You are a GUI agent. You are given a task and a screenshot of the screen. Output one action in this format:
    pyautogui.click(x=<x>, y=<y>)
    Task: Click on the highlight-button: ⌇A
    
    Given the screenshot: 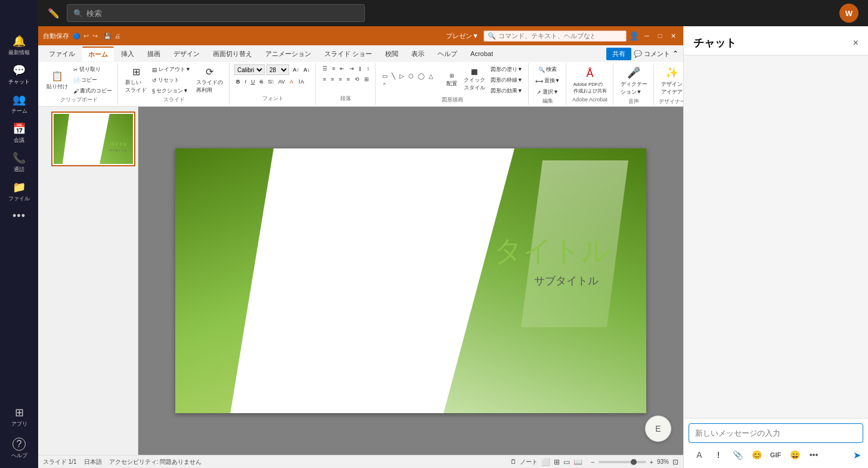 What is the action you would take?
    pyautogui.click(x=301, y=82)
    